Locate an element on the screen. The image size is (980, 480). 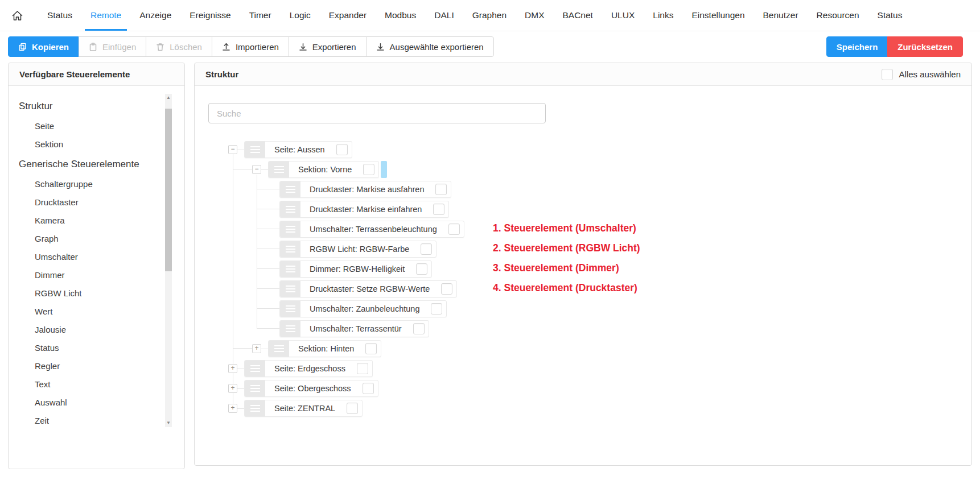
palette-item-schaltergruppe: Schaltergruppe is located at coordinates (90, 184).